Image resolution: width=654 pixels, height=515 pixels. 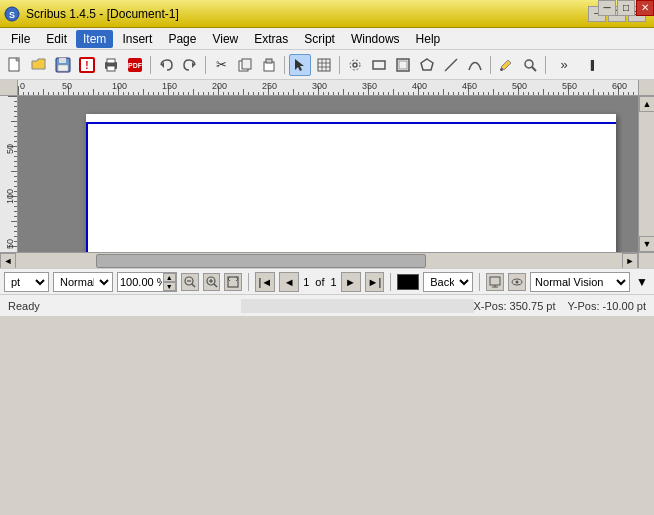 I want to click on export-pdf-button: PDF, so click(x=135, y=65).